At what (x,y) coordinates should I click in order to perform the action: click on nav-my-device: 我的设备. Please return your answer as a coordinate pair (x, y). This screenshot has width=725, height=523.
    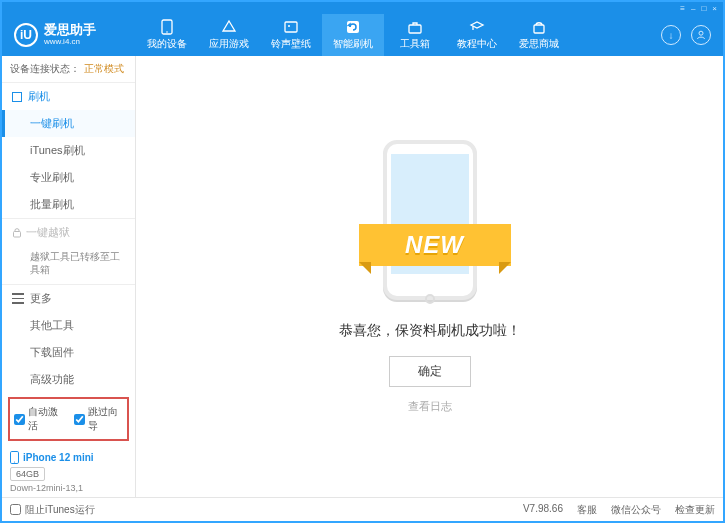
    Looking at the image, I should click on (167, 35).